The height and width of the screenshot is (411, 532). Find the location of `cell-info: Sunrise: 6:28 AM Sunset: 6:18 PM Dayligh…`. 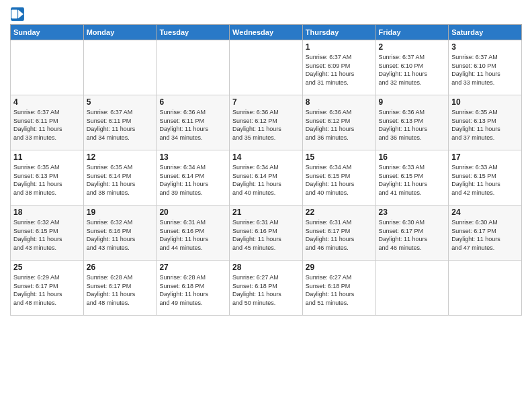

cell-info: Sunrise: 6:28 AM Sunset: 6:18 PM Dayligh… is located at coordinates (193, 290).